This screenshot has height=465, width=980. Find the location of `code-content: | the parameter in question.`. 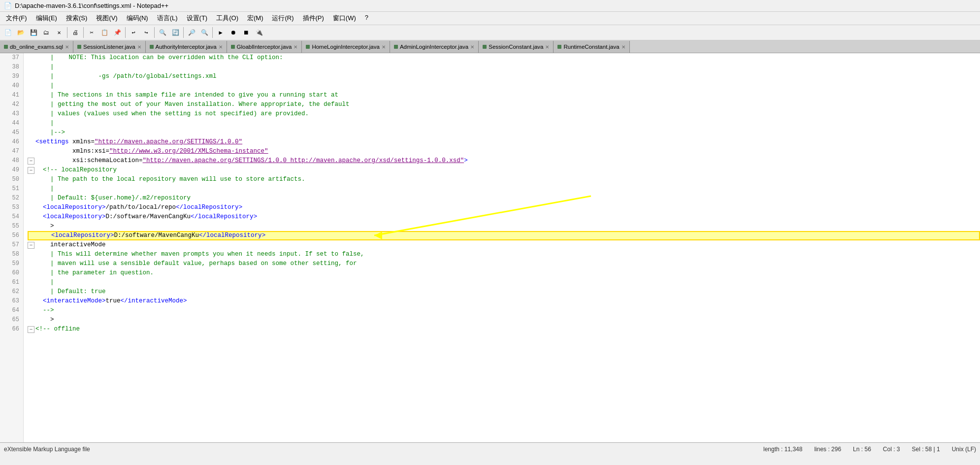

code-content: | the parameter in question. is located at coordinates (102, 273).